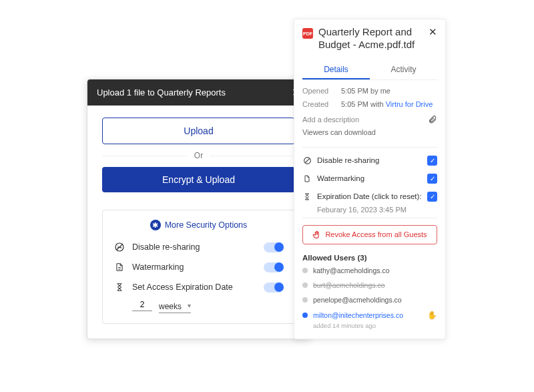 The width and height of the screenshot is (534, 392). I want to click on user-row: kathy@acmeholdings.co, so click(370, 270).